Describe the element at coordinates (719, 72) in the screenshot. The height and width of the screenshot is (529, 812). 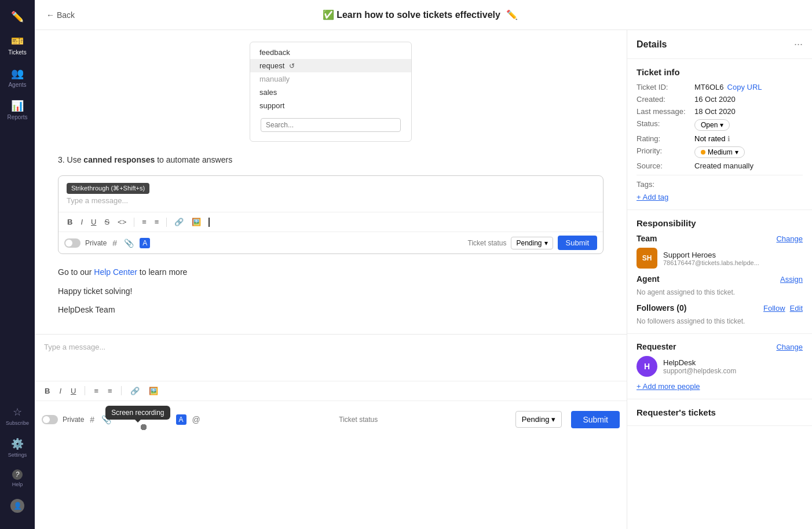
I see `ticket-info-title: Ticket info` at that location.